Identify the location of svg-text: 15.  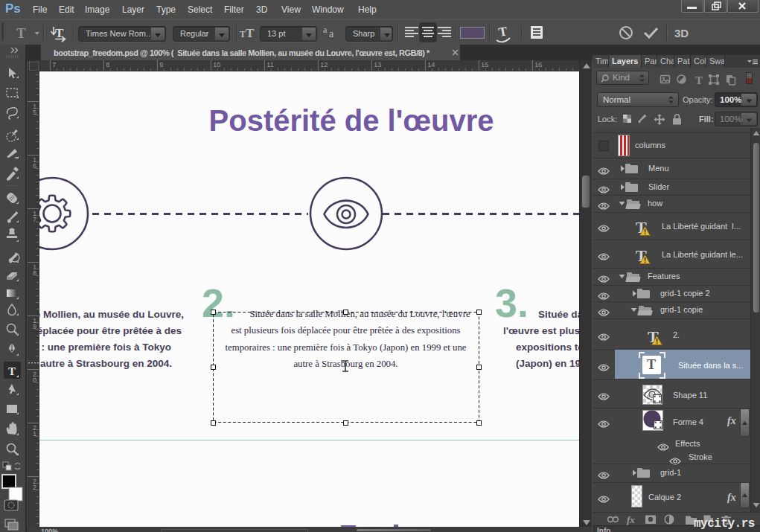
(485, 65).